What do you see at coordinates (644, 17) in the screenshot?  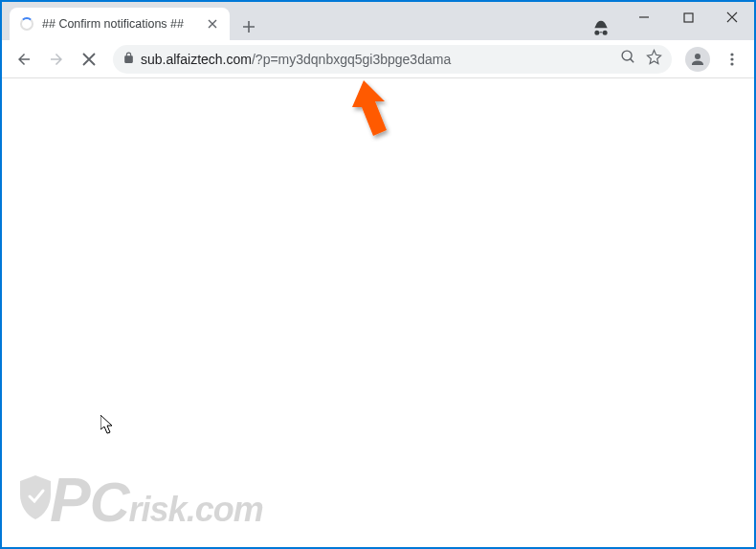 I see `minimize-button` at bounding box center [644, 17].